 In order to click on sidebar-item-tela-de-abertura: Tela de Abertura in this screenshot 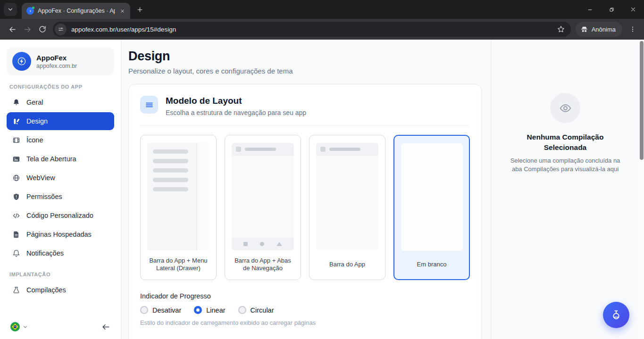, I will do `click(60, 159)`.